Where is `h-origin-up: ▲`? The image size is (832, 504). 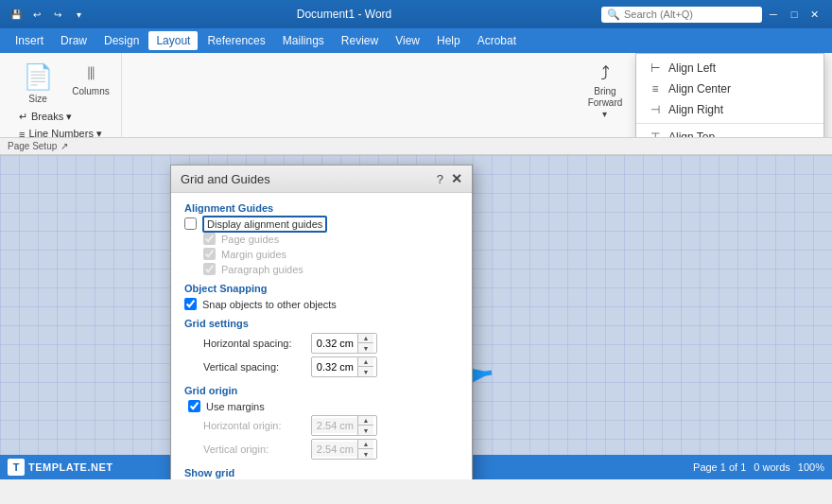 h-origin-up: ▲ is located at coordinates (366, 421).